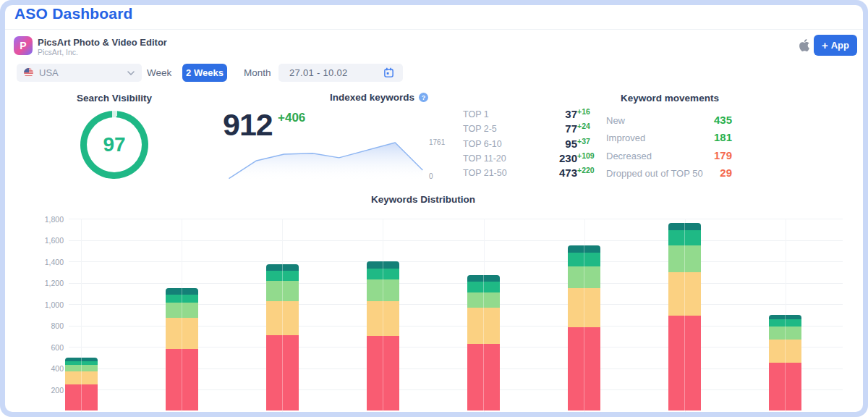 The height and width of the screenshot is (417, 868). What do you see at coordinates (247, 125) in the screenshot?
I see `indexed-keywords-value: 912` at bounding box center [247, 125].